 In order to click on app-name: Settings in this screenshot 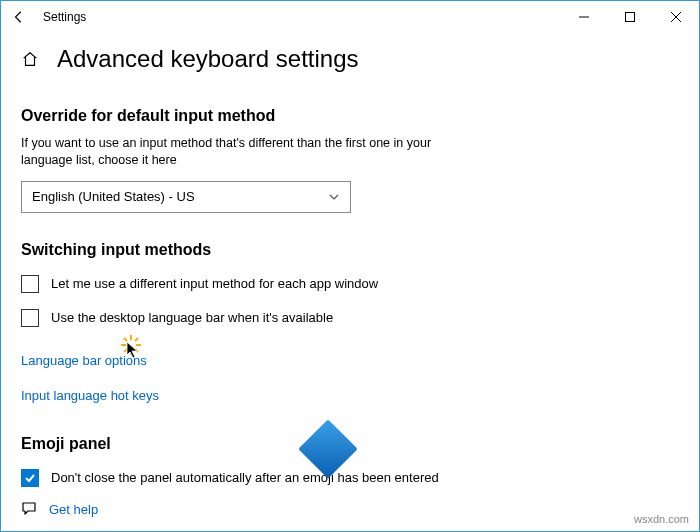, I will do `click(64, 17)`.